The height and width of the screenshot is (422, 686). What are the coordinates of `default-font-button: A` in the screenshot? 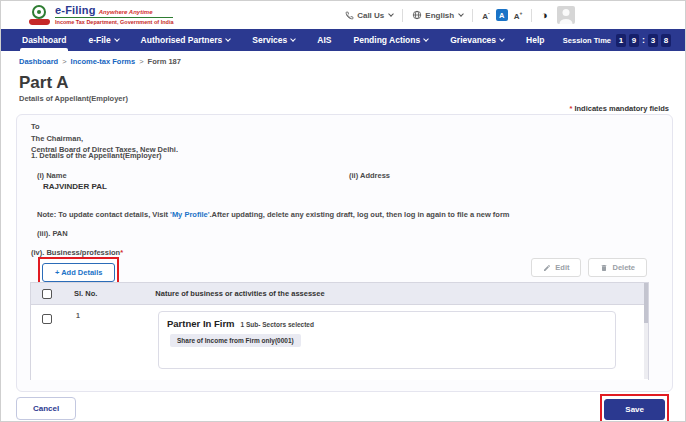 It's located at (502, 15).